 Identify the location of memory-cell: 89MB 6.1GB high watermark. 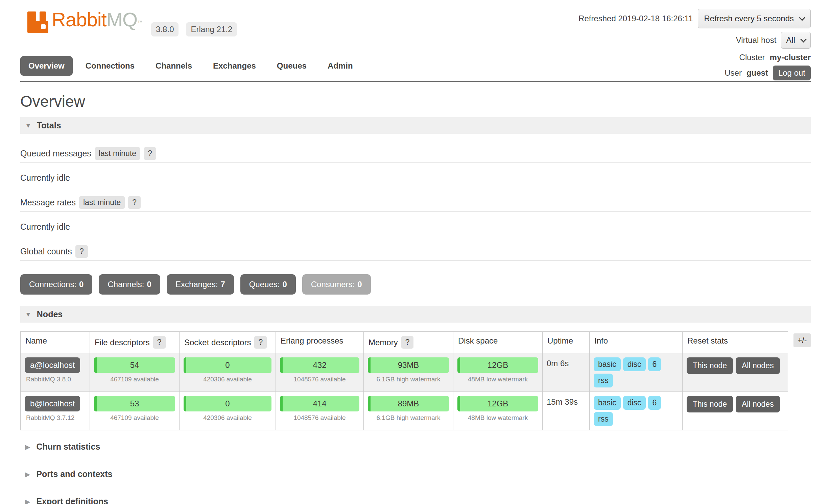
(408, 411).